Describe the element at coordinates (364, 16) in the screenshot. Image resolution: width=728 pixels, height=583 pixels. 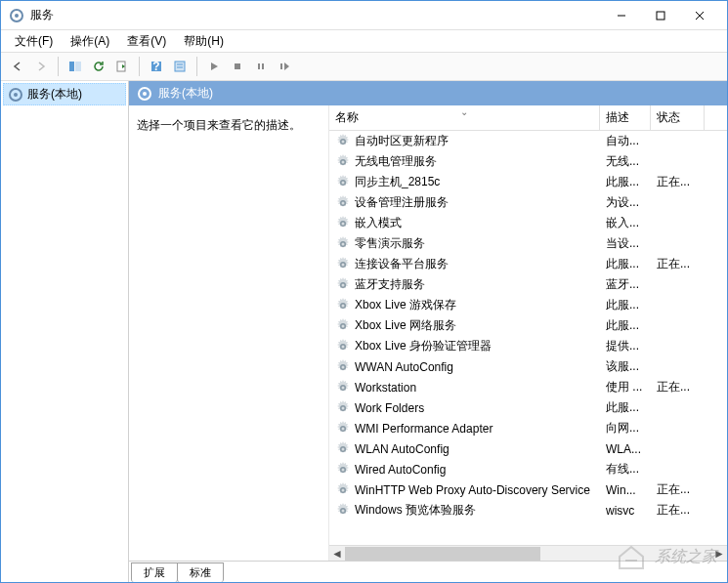
I see `titlebar: 服务` at that location.